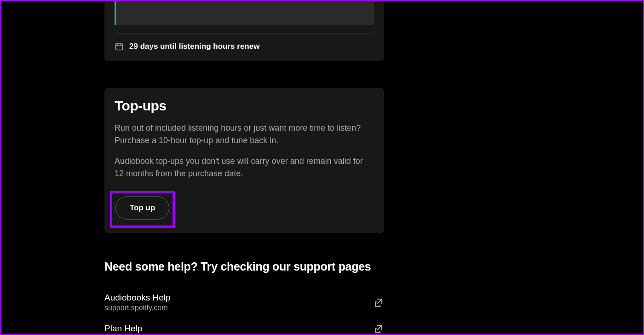 This screenshot has width=644, height=335. What do you see at coordinates (115, 13) in the screenshot?
I see `listening-progress-fill` at bounding box center [115, 13].